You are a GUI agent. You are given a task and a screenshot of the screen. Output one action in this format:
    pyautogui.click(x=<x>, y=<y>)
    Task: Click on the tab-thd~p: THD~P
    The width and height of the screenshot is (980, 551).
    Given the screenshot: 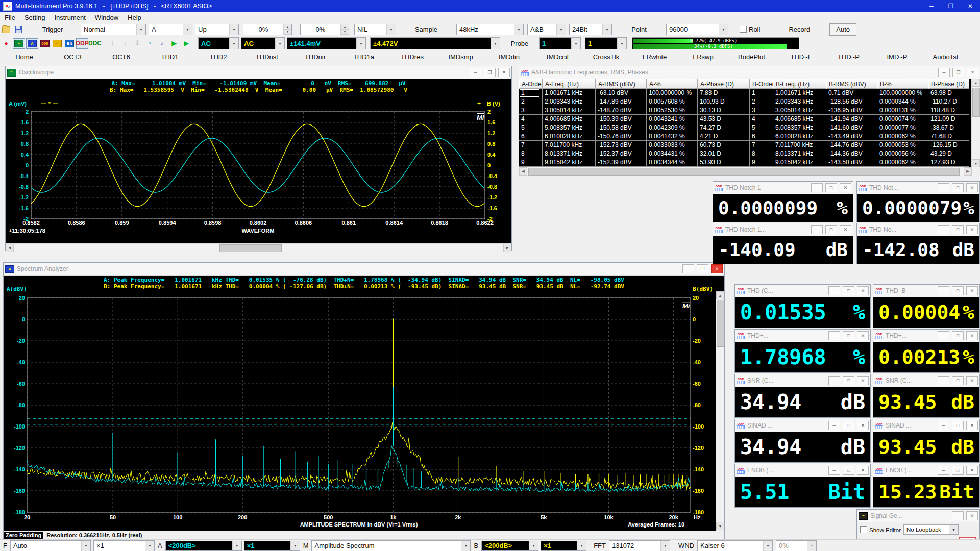 What is the action you would take?
    pyautogui.click(x=848, y=57)
    